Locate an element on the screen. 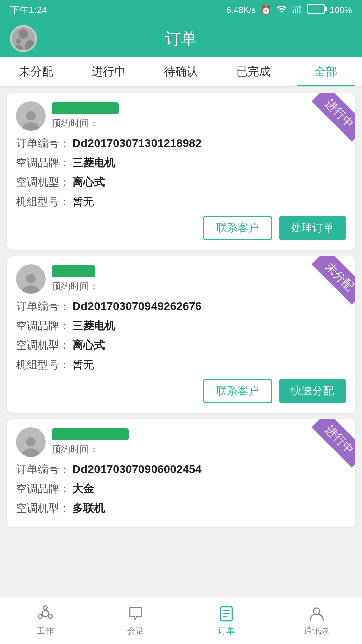 The width and height of the screenshot is (362, 644). brand-value-1: 三菱电机 is located at coordinates (94, 163).